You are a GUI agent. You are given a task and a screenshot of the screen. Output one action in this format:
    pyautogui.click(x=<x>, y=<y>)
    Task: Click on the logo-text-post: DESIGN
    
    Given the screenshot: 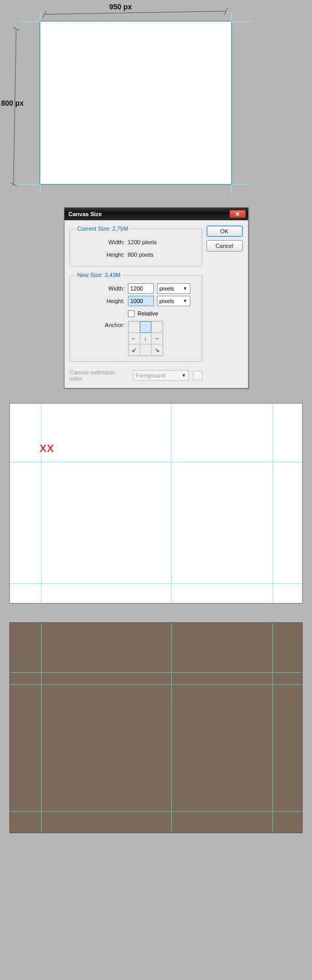 What is the action you would take?
    pyautogui.click(x=76, y=448)
    